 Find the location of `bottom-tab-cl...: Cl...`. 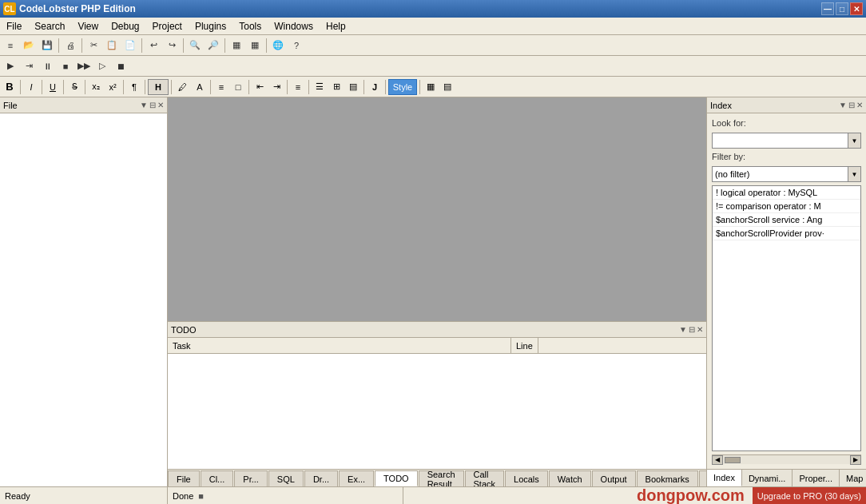

bottom-tab-cl...: Cl... is located at coordinates (217, 478).